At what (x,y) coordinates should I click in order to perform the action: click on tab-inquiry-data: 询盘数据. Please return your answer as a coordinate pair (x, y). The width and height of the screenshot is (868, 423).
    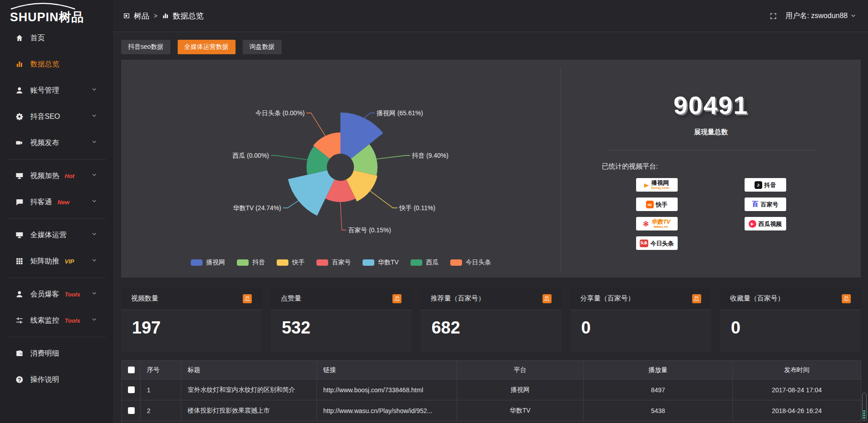
    Looking at the image, I should click on (262, 47).